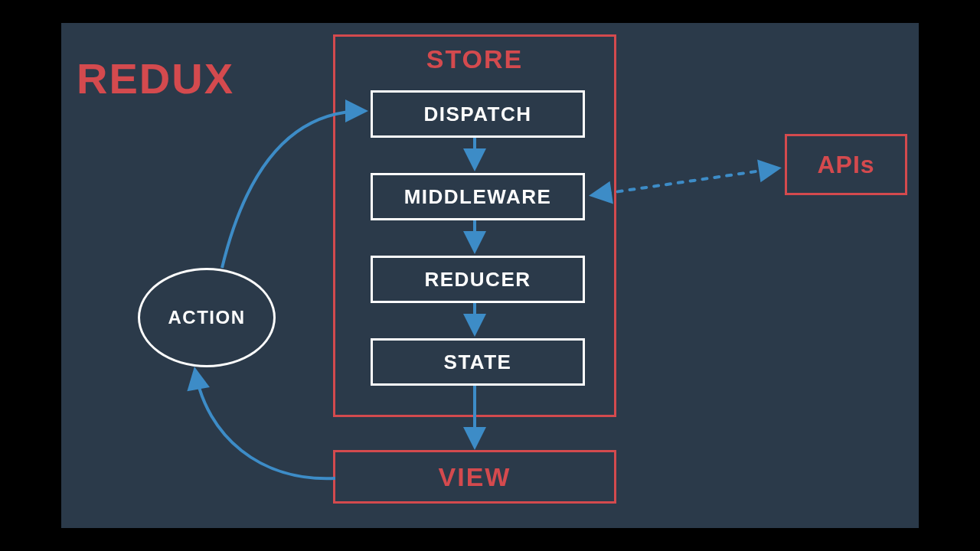 The width and height of the screenshot is (980, 551). What do you see at coordinates (478, 197) in the screenshot?
I see `middleware-box: MIDDLEWARE` at bounding box center [478, 197].